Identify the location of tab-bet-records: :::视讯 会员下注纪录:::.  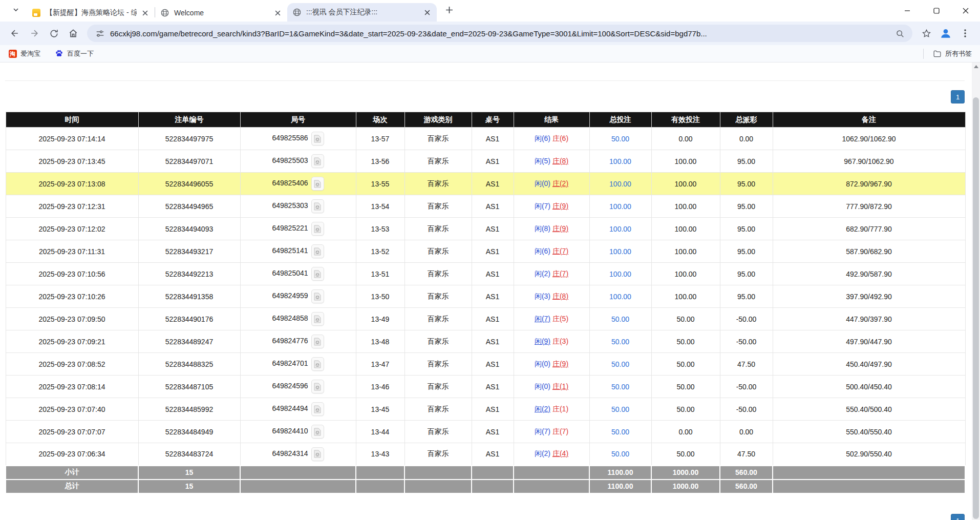
(362, 12).